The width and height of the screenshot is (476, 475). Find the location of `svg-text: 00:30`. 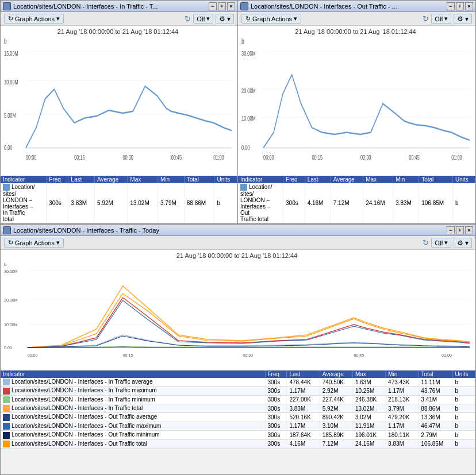

svg-text: 00:30 is located at coordinates (128, 157).